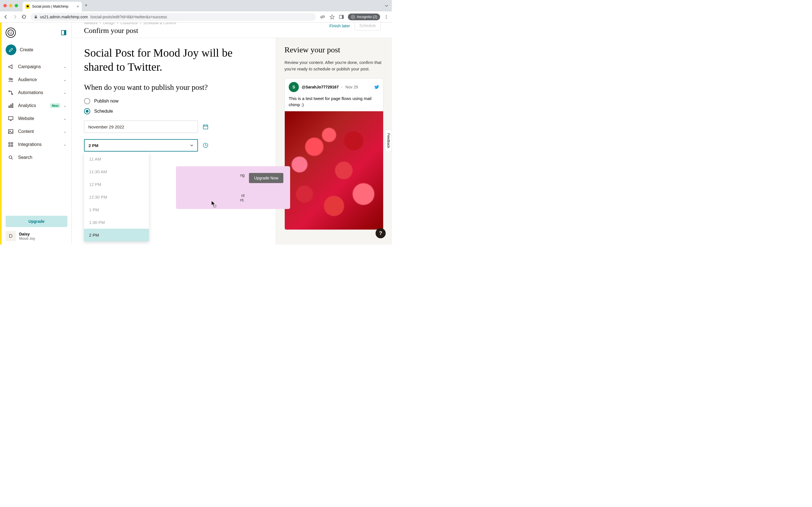 Image resolution: width=812 pixels, height=507 pixels. Describe the element at coordinates (24, 17) in the screenshot. I see `reload-button` at that location.